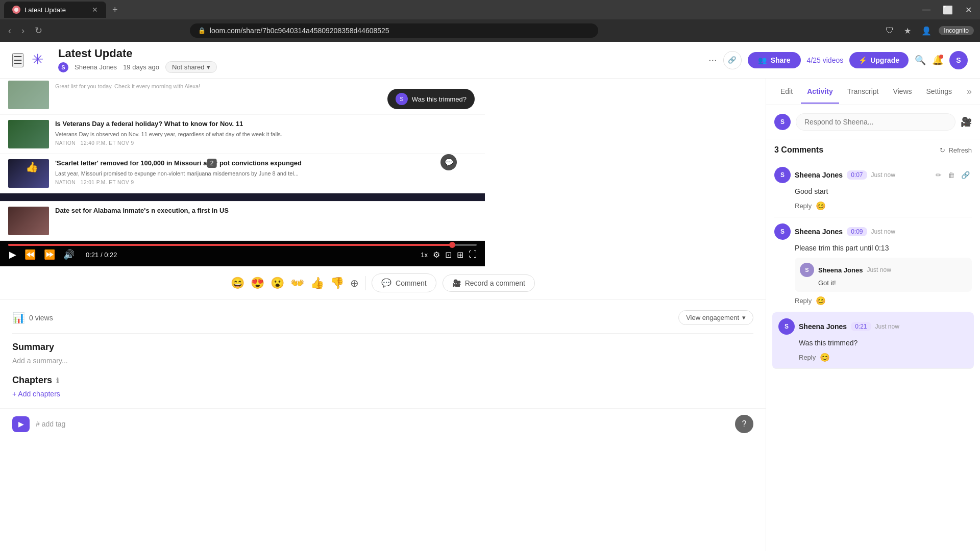 The width and height of the screenshot is (980, 551). Describe the element at coordinates (452, 245) in the screenshot. I see `progress-dot` at that location.